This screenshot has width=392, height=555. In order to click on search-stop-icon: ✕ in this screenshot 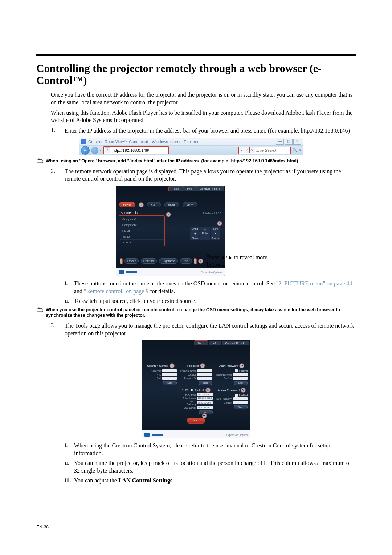, I will do `click(252, 150)`.